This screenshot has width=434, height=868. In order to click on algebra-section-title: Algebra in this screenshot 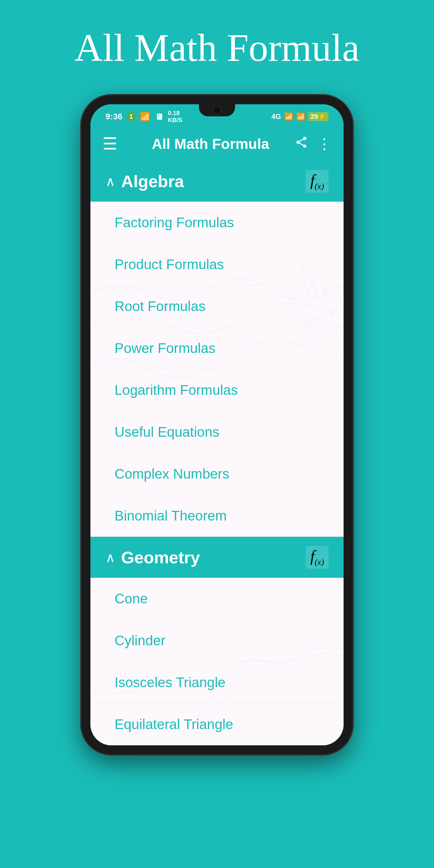, I will do `click(210, 181)`.